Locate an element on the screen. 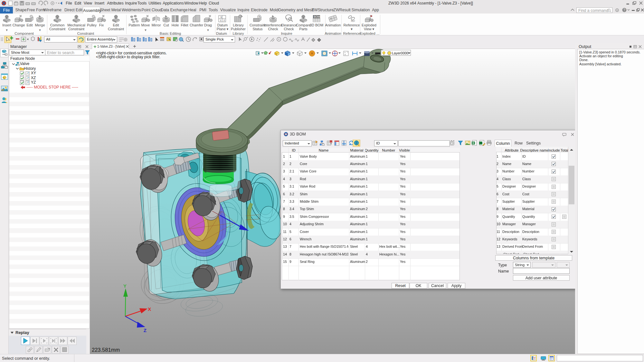  svg-text: X is located at coordinates (149, 309).